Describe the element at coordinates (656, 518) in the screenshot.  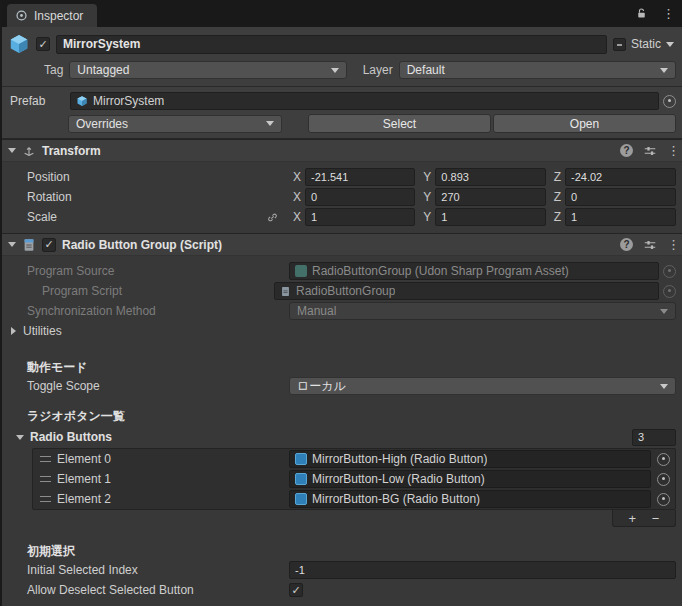
I see `remove-element-button: −` at that location.